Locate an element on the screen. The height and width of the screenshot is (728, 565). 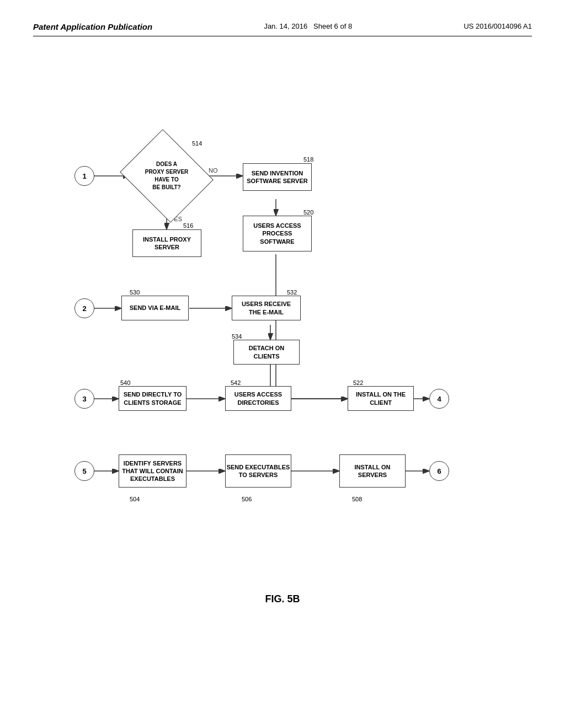
svg-text: NO is located at coordinates (213, 170).